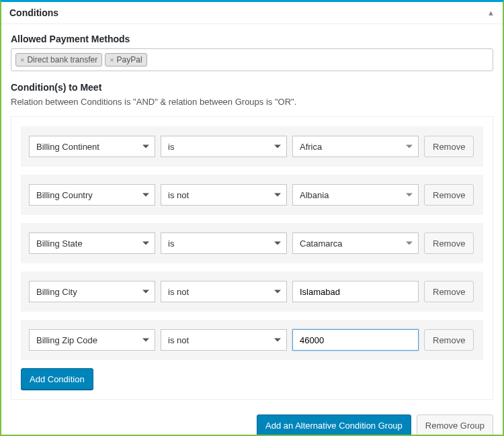 The height and width of the screenshot is (436, 504). Describe the element at coordinates (59, 243) in the screenshot. I see `field-value: Billing State` at that location.